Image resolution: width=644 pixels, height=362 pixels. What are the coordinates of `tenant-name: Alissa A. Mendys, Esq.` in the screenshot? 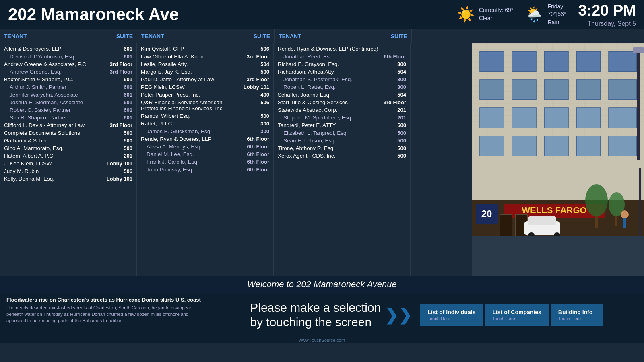 It's located at (196, 146).